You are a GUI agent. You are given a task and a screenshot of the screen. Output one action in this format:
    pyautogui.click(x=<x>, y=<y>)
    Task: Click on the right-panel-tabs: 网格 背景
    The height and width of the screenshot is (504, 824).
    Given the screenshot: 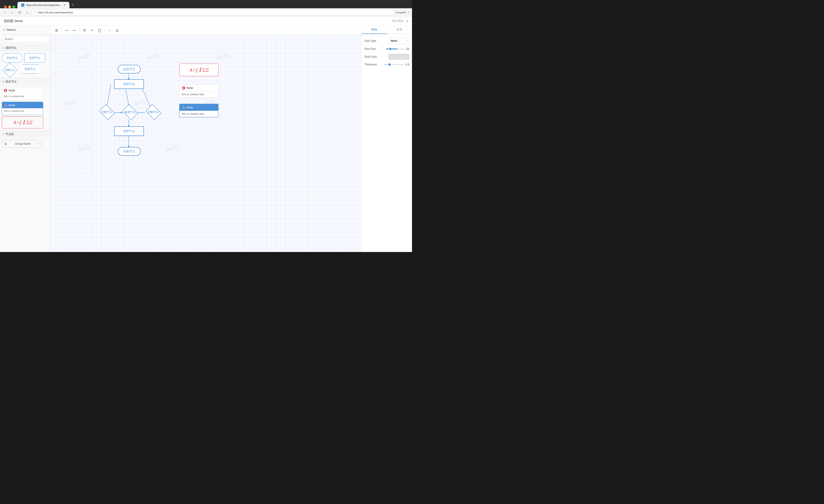 What is the action you would take?
    pyautogui.click(x=387, y=30)
    